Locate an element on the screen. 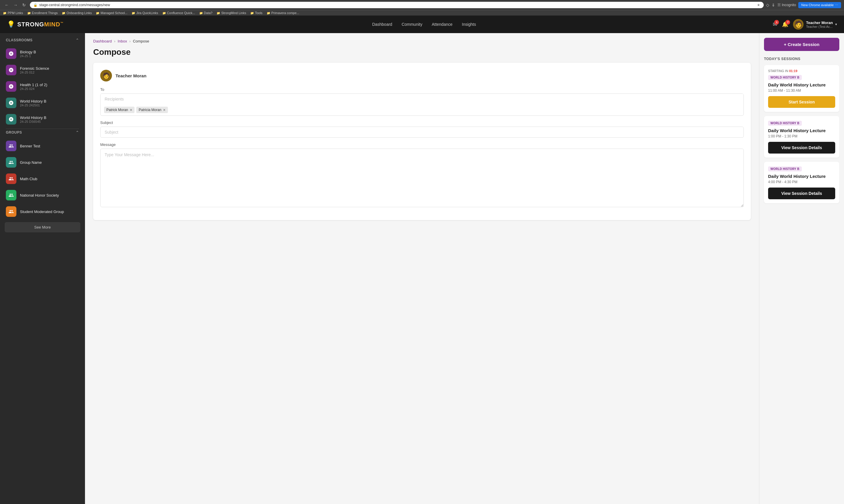 This screenshot has height=504, width=844. session-card-1: STARTING IN 01:19 WORLD HISTORY B Daily … is located at coordinates (802, 89).